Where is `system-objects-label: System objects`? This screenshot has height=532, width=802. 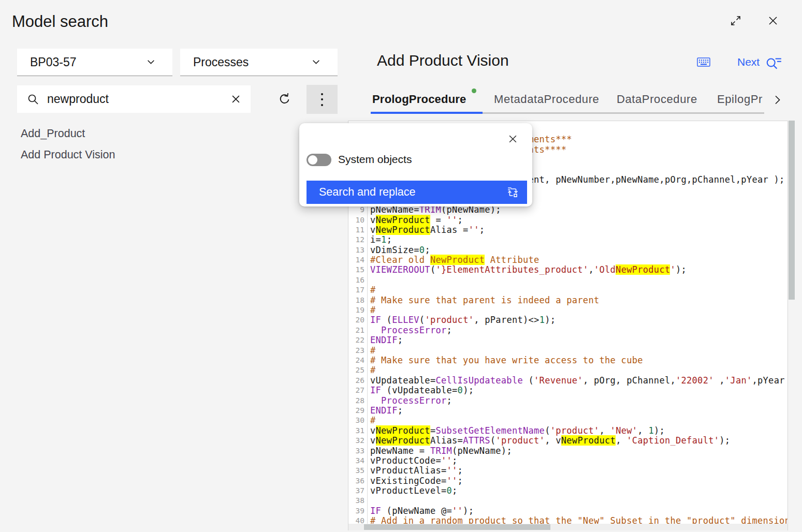
system-objects-label: System objects is located at coordinates (375, 159).